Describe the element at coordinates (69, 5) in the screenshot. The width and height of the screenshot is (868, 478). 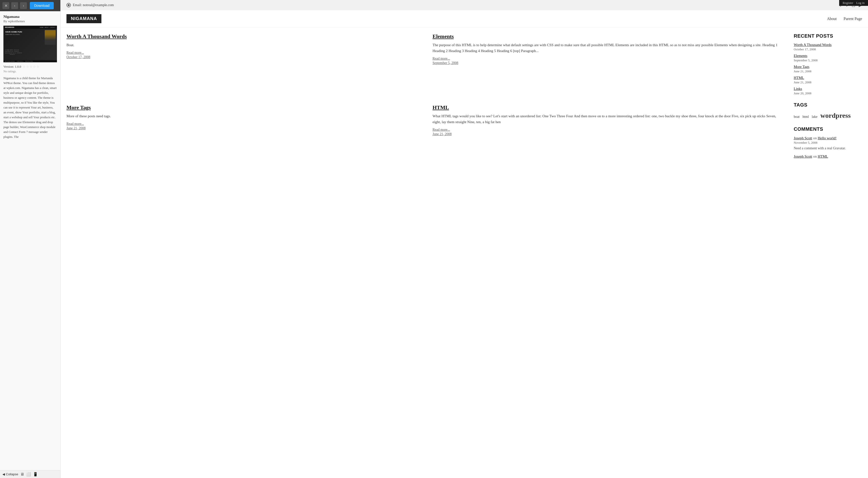
I see `radio-dot` at that location.